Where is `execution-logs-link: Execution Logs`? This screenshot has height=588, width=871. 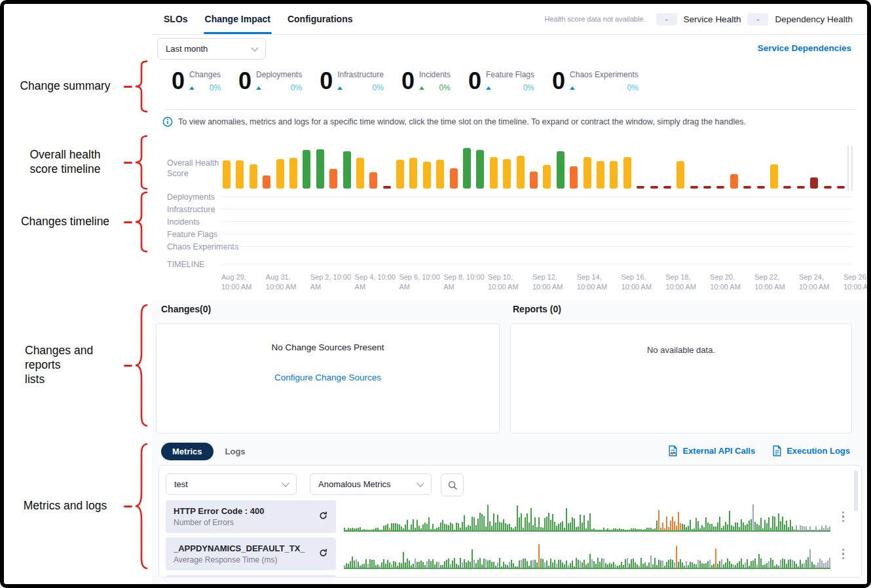 execution-logs-link: Execution Logs is located at coordinates (811, 450).